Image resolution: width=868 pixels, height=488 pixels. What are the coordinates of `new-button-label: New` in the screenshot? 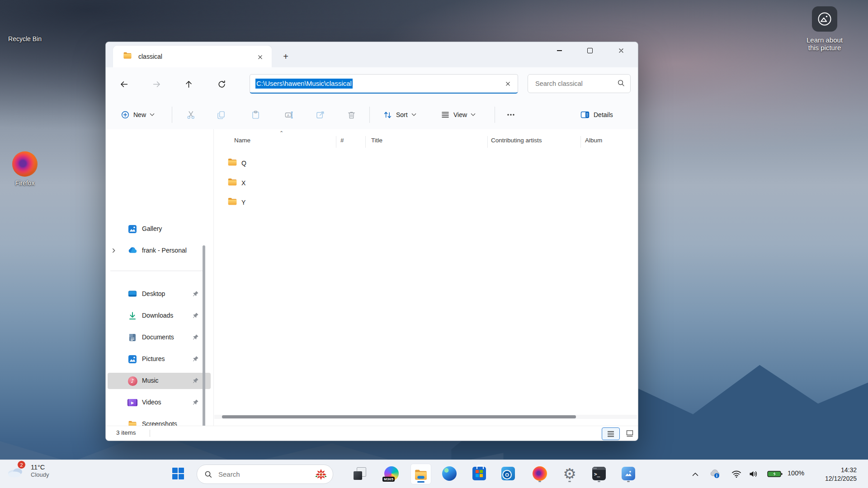 It's located at (140, 115).